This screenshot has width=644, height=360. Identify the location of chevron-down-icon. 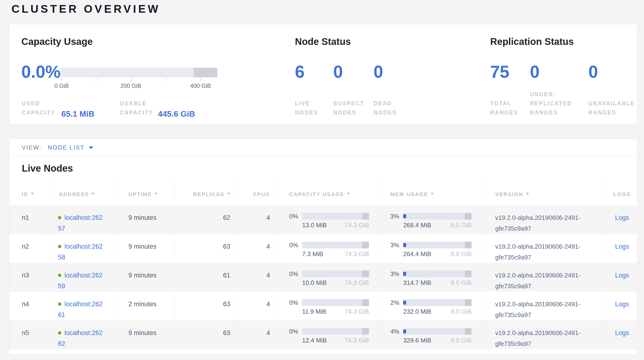
(91, 148).